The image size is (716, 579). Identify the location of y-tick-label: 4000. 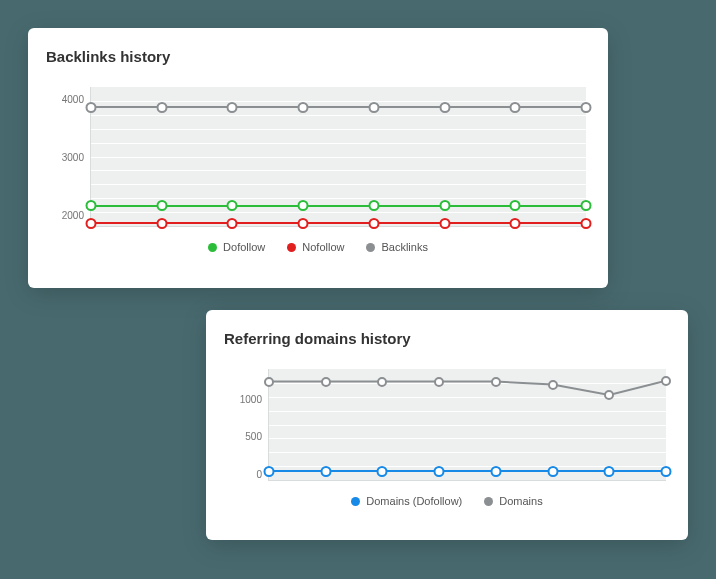
(73, 98).